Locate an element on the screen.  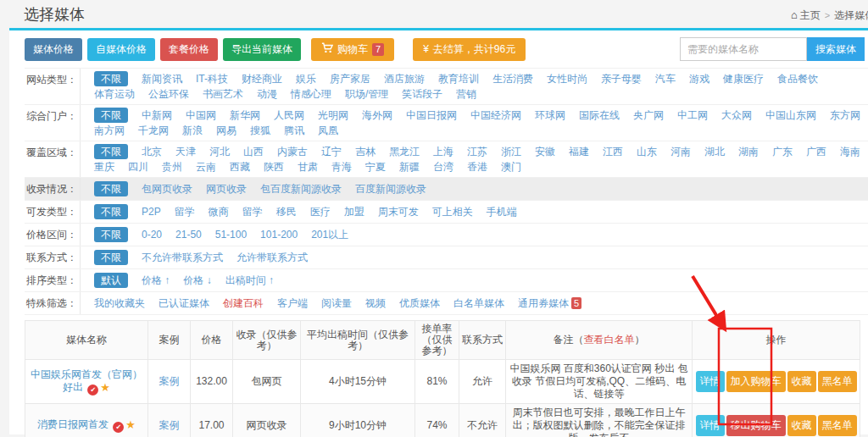
filter-option: 健康医疗 is located at coordinates (743, 79).